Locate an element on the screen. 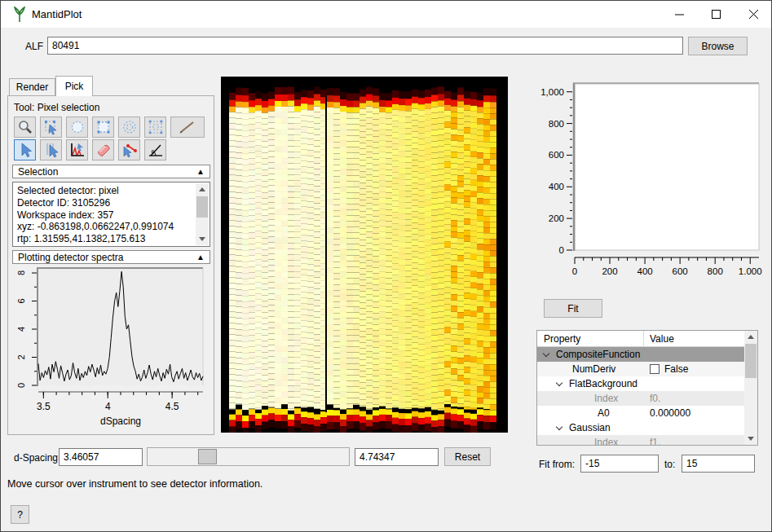  fit-button: Fit is located at coordinates (573, 308).